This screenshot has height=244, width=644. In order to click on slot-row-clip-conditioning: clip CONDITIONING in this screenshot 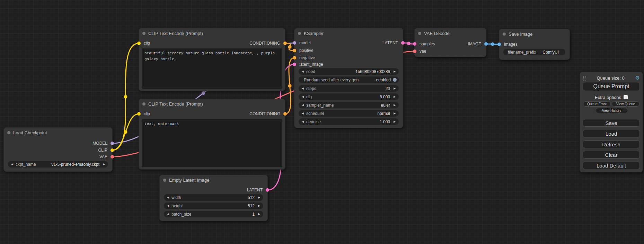, I will do `click(212, 43)`.